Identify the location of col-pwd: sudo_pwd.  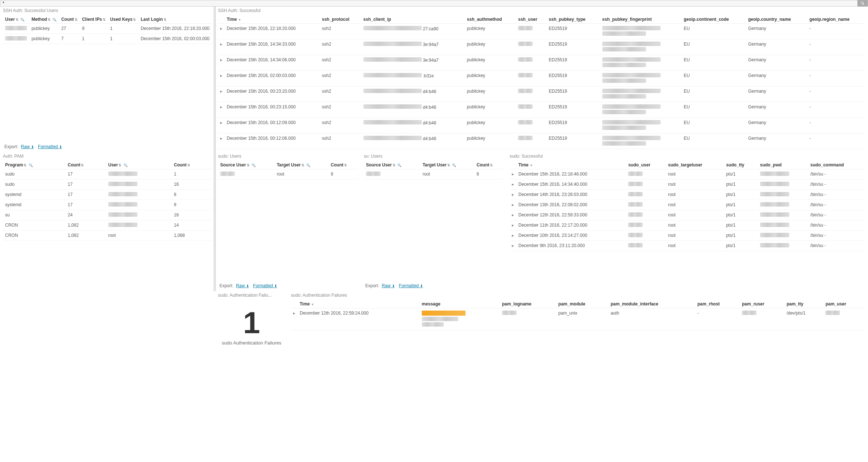
(783, 165).